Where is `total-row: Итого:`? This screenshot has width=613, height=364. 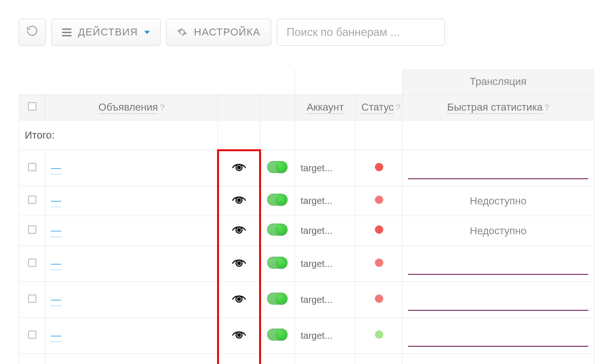 total-row: Итого: is located at coordinates (307, 135).